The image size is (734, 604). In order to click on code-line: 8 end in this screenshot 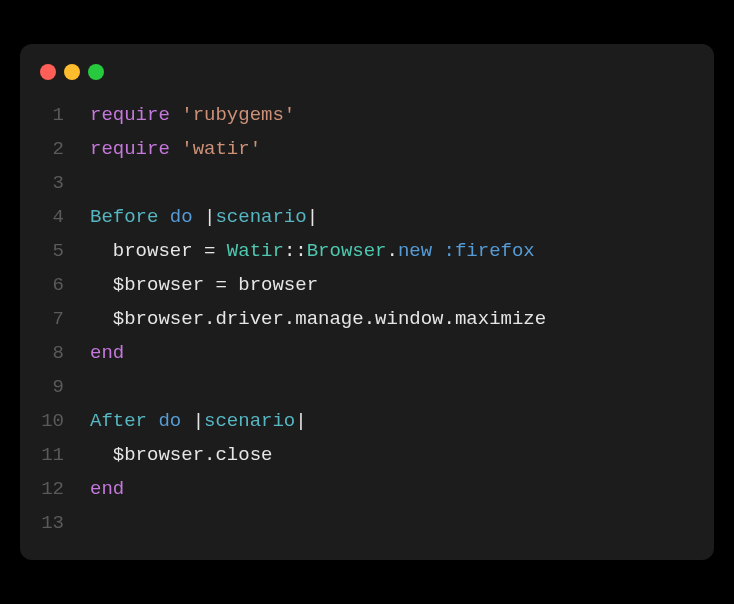, I will do `click(367, 353)`.